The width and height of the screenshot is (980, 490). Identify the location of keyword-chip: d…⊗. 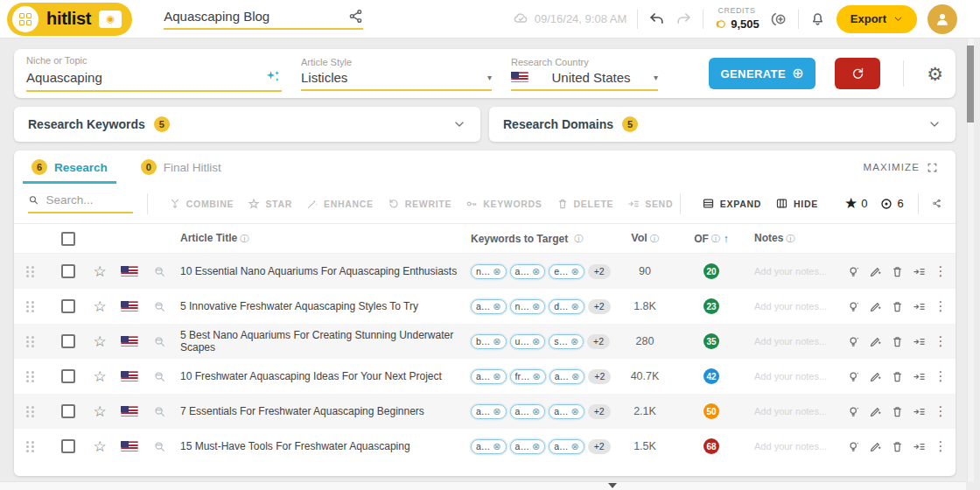
(567, 306).